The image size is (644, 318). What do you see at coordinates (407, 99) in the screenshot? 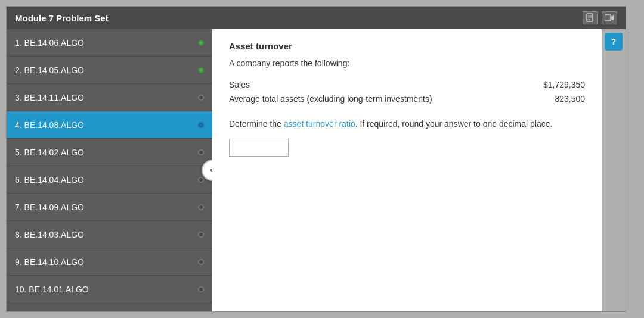
I see `data-row: Average total assets (excluding long-ter…` at bounding box center [407, 99].